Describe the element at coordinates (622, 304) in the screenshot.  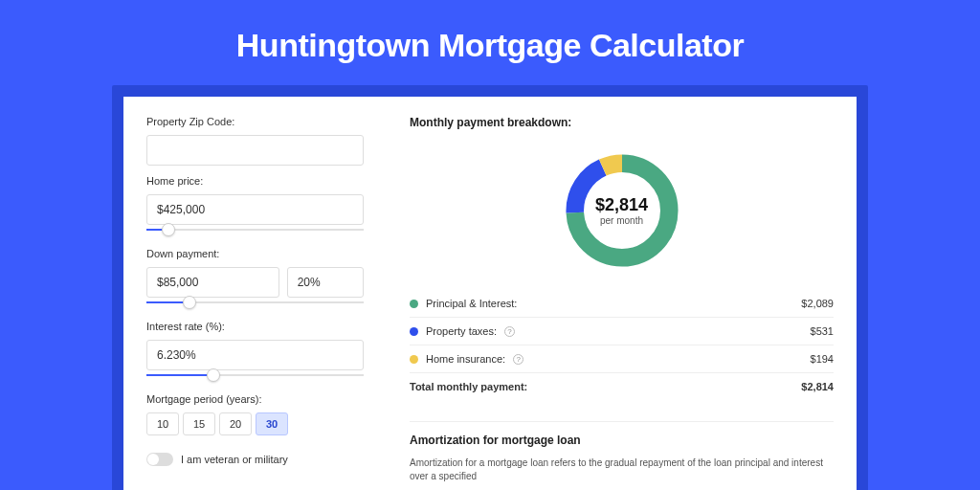
I see `legend-row-pi: Principal & Interest: $2,089` at that location.